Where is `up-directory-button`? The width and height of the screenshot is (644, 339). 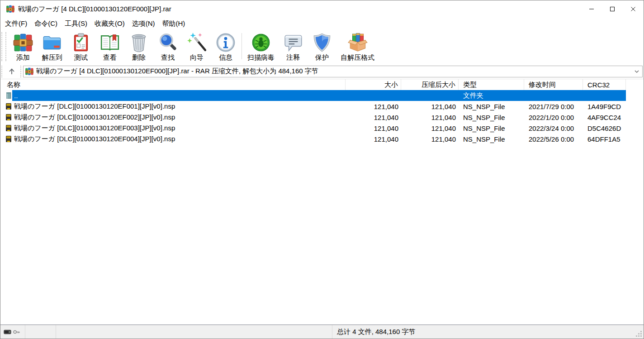 up-directory-button is located at coordinates (12, 72).